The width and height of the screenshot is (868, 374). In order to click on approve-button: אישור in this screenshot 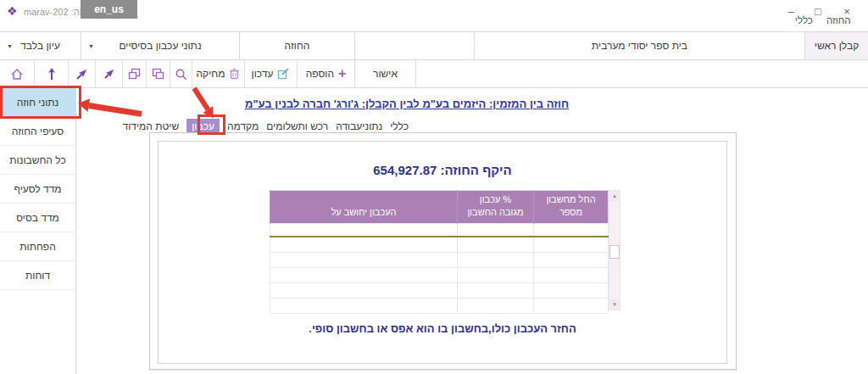, I will do `click(385, 74)`.